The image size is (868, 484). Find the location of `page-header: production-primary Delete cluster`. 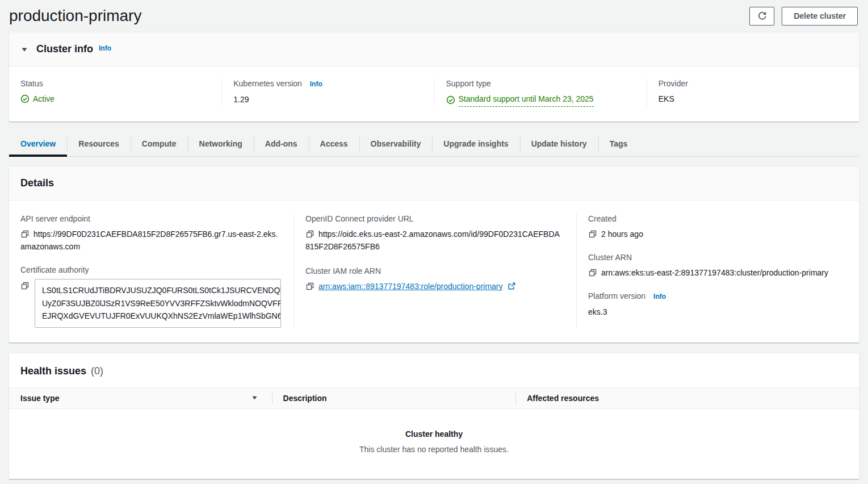

page-header: production-primary Delete cluster is located at coordinates (434, 16).